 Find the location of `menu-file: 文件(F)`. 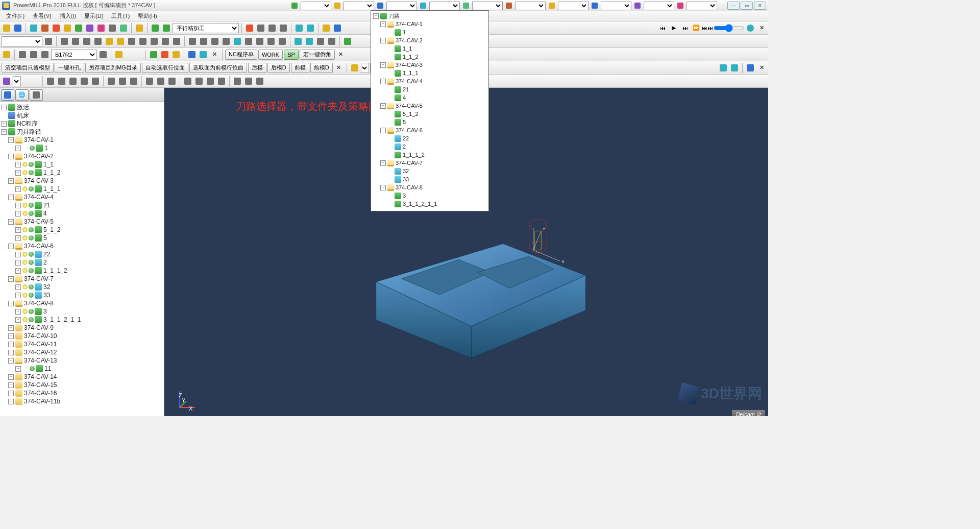

menu-file: 文件(F) is located at coordinates (15, 16).